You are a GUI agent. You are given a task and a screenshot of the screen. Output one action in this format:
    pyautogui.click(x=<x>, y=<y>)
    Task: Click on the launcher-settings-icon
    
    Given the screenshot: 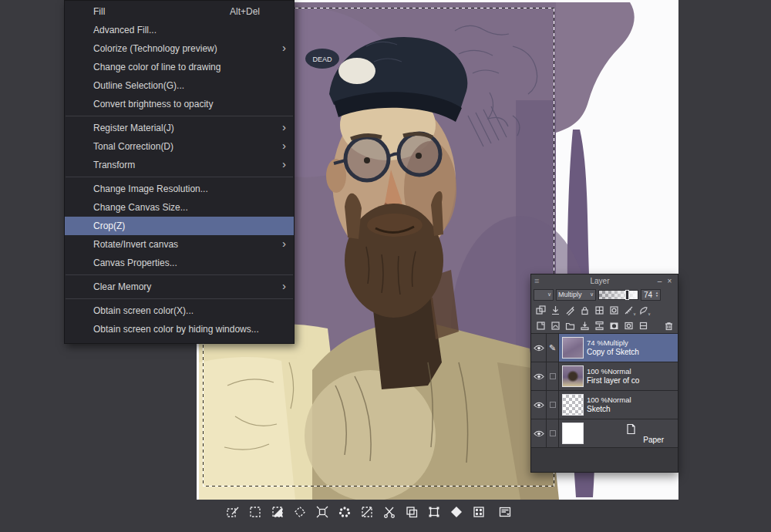 What is the action you would take?
    pyautogui.click(x=505, y=512)
    